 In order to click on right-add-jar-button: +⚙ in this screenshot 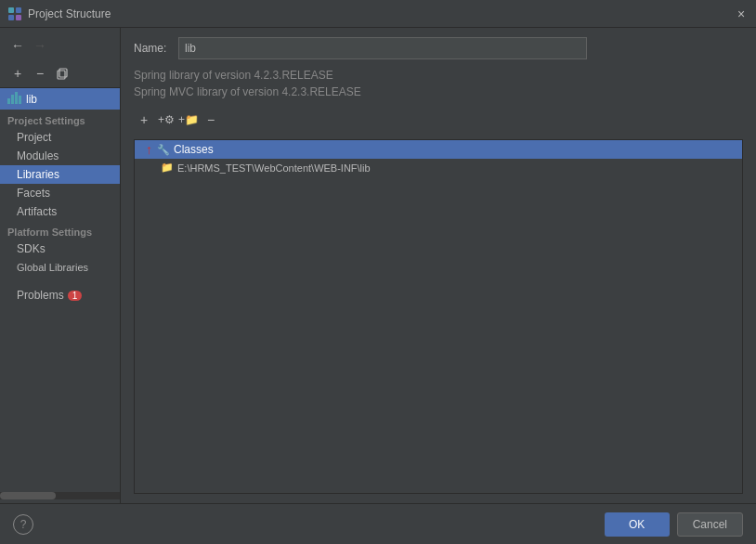, I will do `click(166, 120)`.